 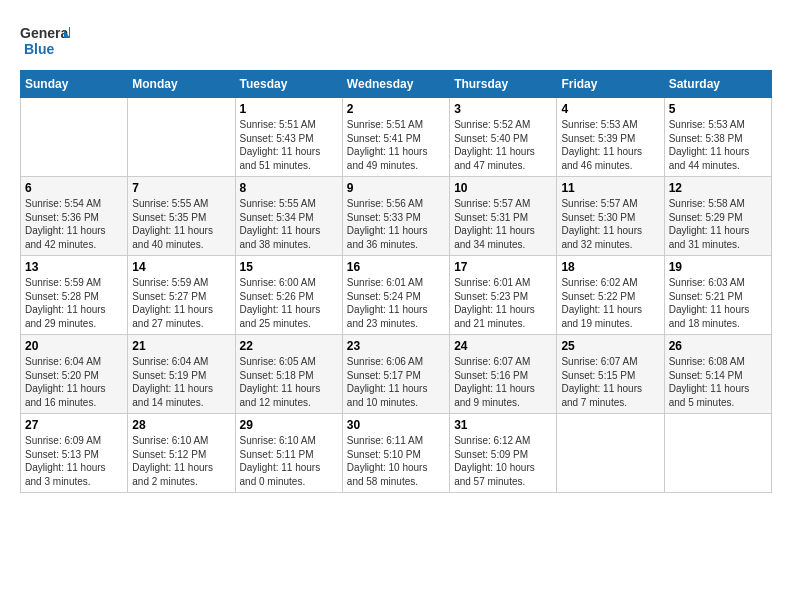 I want to click on day-number: 17, so click(x=503, y=267).